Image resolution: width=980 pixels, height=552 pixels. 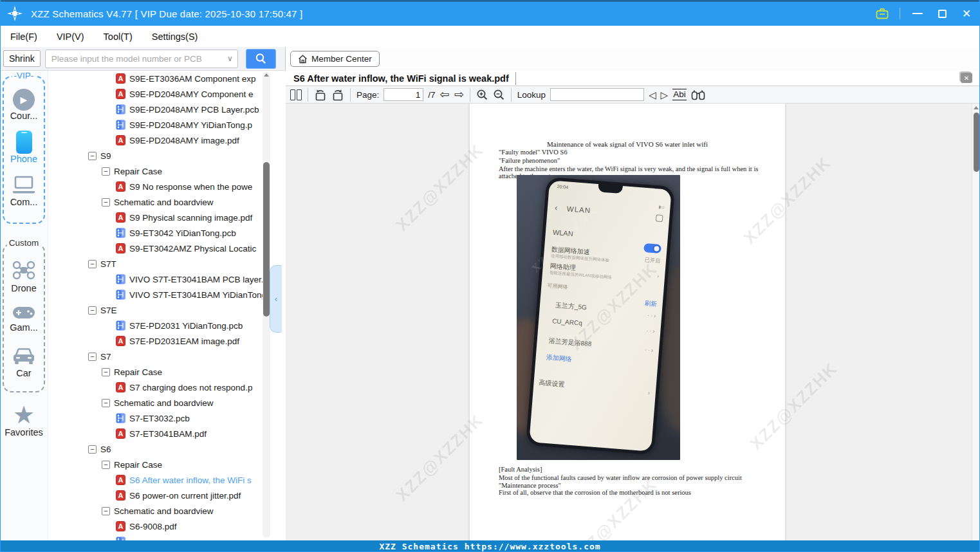 What do you see at coordinates (977, 142) in the screenshot?
I see `viewer-scrollbar-thumb` at bounding box center [977, 142].